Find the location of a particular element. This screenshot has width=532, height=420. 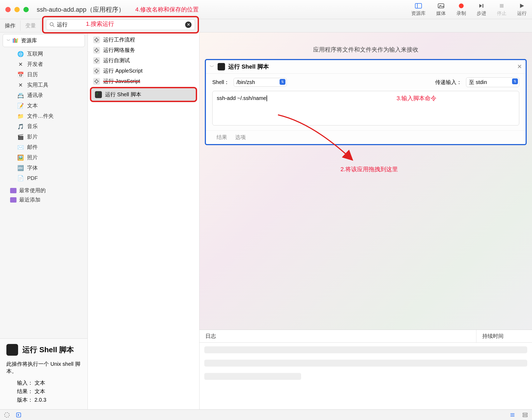

category-icon: 📝 is located at coordinates (20, 106).